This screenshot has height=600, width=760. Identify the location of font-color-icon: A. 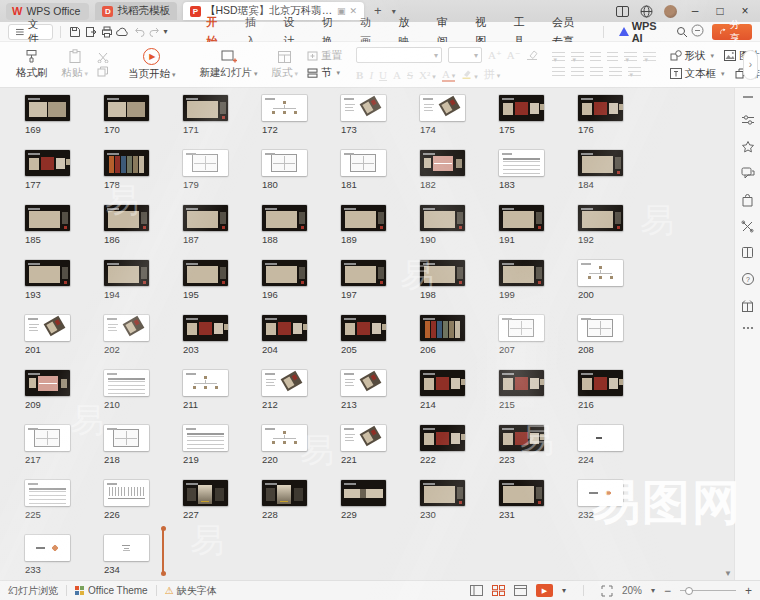
(448, 75).